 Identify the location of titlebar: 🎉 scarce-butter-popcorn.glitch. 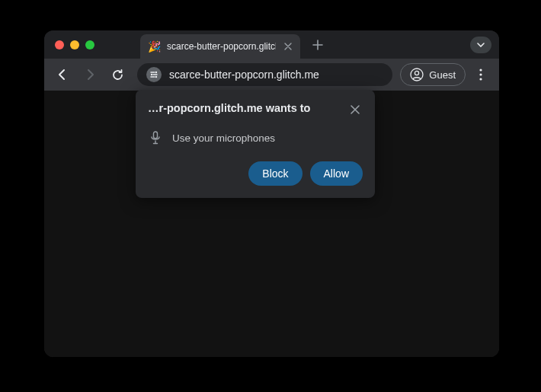
(271, 44).